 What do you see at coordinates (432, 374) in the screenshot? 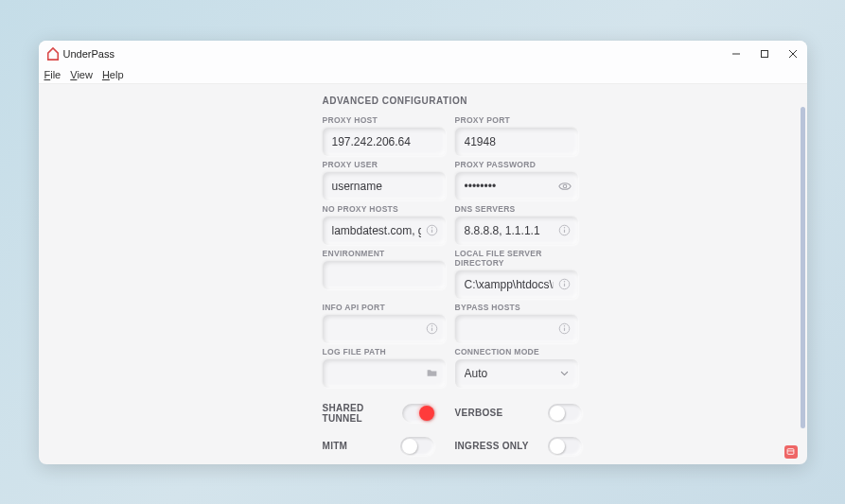
I see `folder-icon` at bounding box center [432, 374].